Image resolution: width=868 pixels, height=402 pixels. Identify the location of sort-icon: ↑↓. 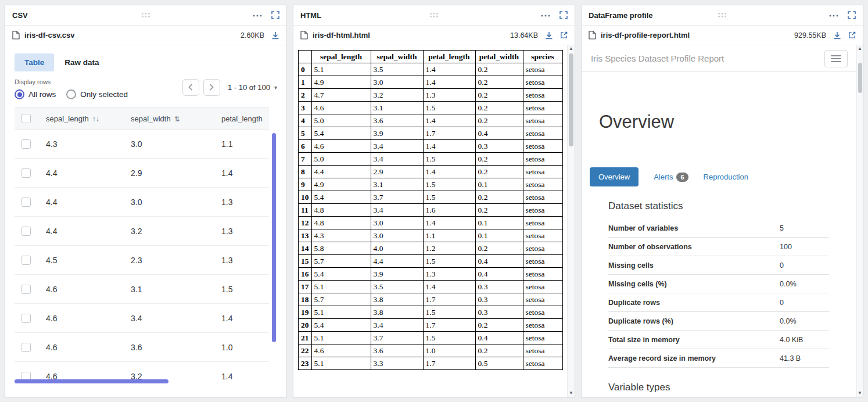
(96, 119).